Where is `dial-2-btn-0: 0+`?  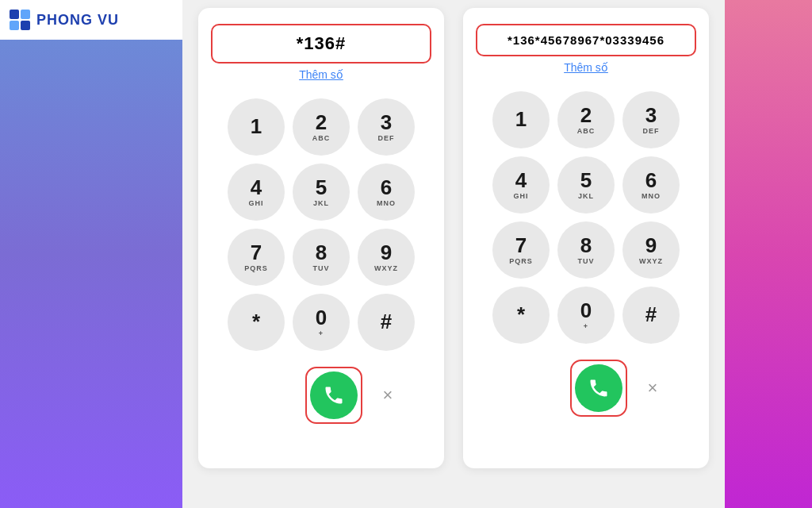
dial-2-btn-0: 0+ is located at coordinates (586, 315).